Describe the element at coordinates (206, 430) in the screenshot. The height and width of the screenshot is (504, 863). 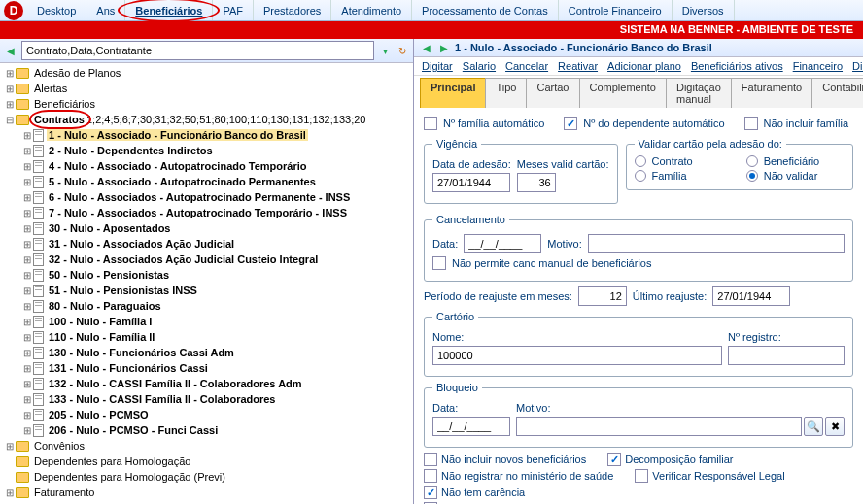
I see `tree-row: ⊞206 - Nulo - PCMSO - Funci Cassi` at that location.